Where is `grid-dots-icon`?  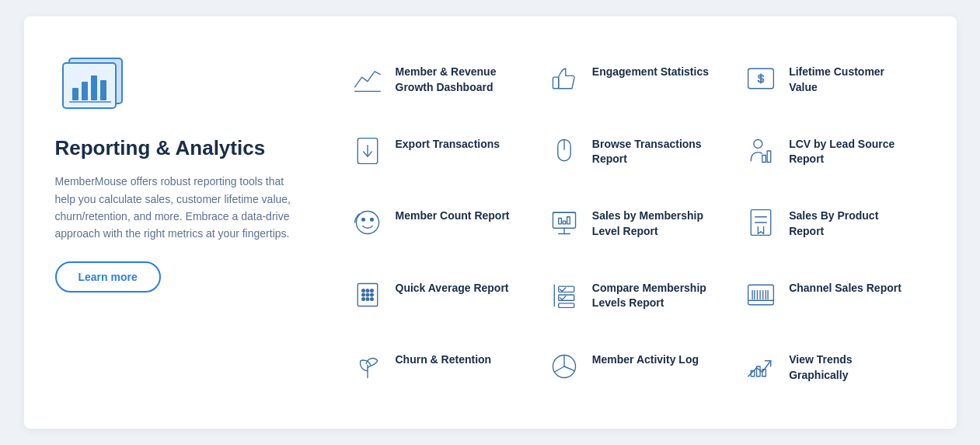 grid-dots-icon is located at coordinates (368, 295).